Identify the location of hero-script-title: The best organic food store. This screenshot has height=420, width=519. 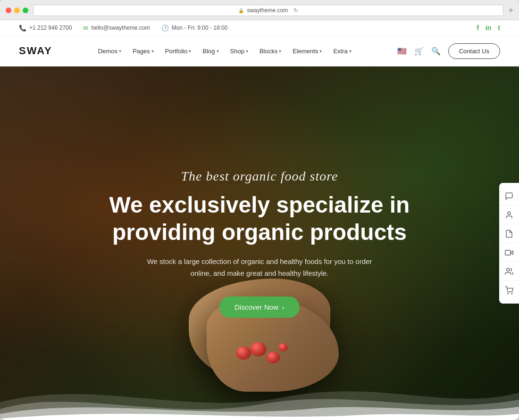
(260, 176).